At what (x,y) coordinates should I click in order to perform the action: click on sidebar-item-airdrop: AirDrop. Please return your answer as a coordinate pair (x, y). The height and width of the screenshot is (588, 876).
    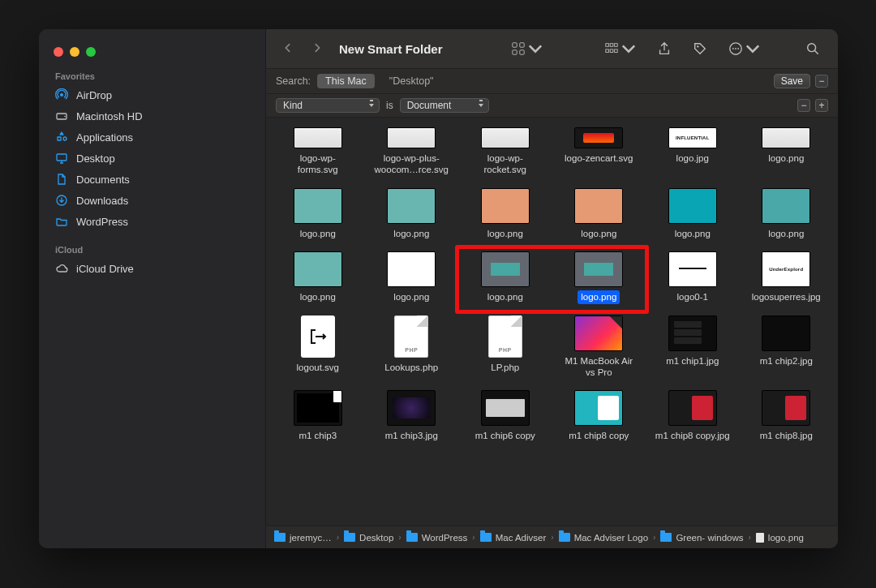
    Looking at the image, I should click on (152, 95).